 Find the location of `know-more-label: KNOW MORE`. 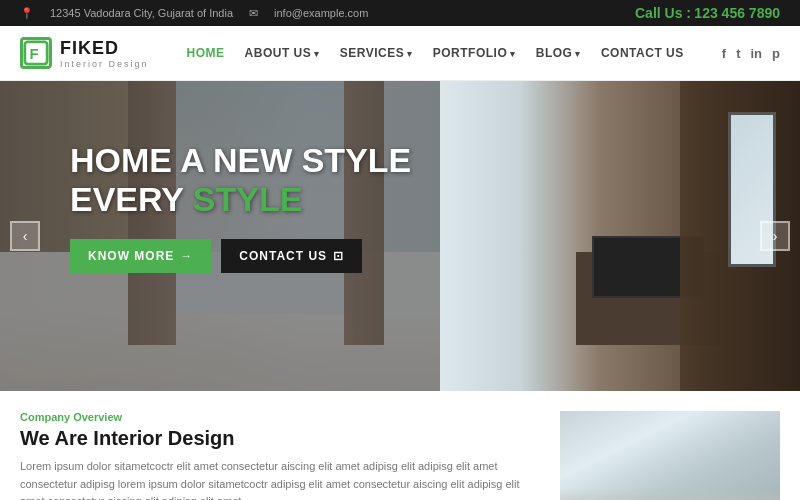

know-more-label: KNOW MORE is located at coordinates (131, 256).